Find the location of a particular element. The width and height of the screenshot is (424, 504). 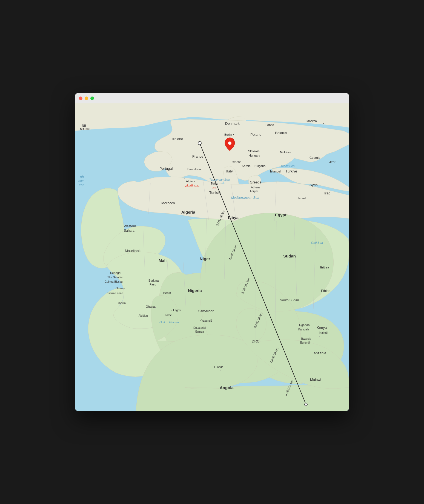

svg-text: Syria is located at coordinates (314, 185).